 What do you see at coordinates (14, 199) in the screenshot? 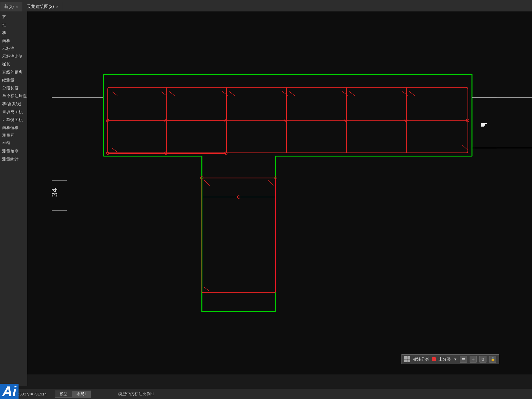
I see `left-panel: 齐 性 积 面积 示标注 示标注比例 弧长 直线的距离 续测量 分段长度 单个标…` at bounding box center [14, 199].